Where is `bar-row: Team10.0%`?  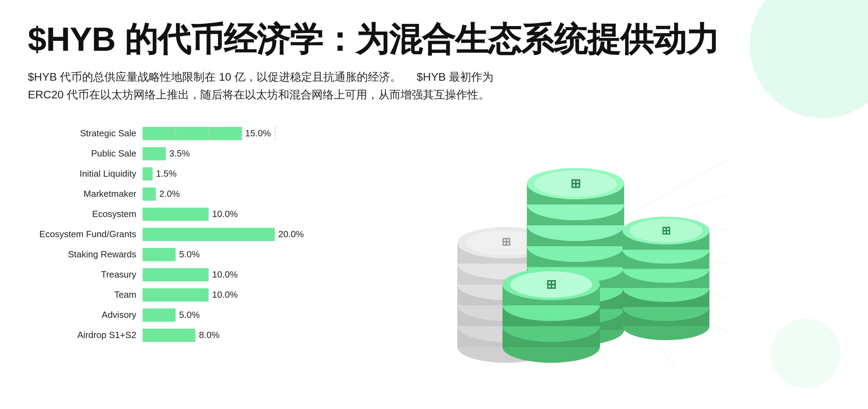 bar-row: Team10.0% is located at coordinates (166, 295).